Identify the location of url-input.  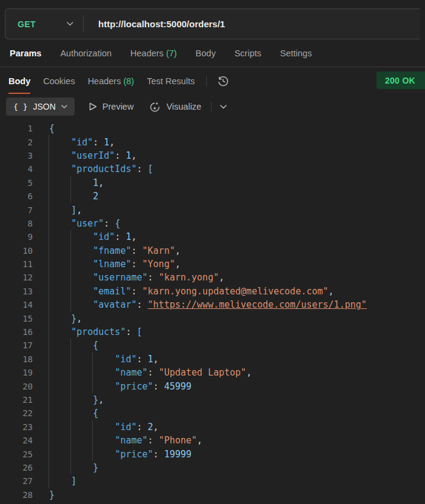
(252, 24).